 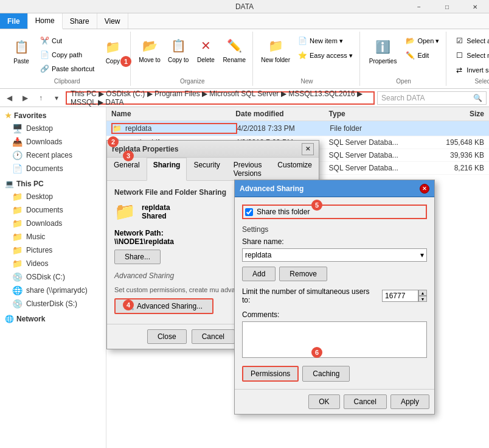 What do you see at coordinates (470, 54) in the screenshot?
I see `select-buttons: ☑ Select all ☐ Select none ⇄ Invert sele…` at bounding box center [470, 54].